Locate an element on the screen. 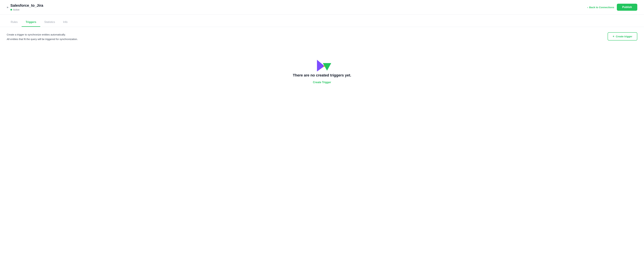 This screenshot has width=644, height=280. tab-info: Info is located at coordinates (65, 22).